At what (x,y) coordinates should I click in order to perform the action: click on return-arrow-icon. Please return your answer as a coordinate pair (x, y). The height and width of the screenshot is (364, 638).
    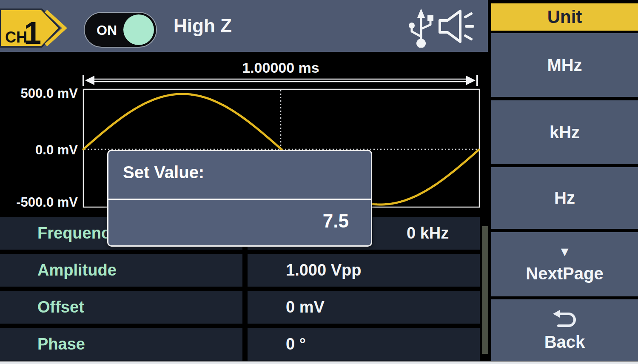
    Looking at the image, I should click on (565, 319).